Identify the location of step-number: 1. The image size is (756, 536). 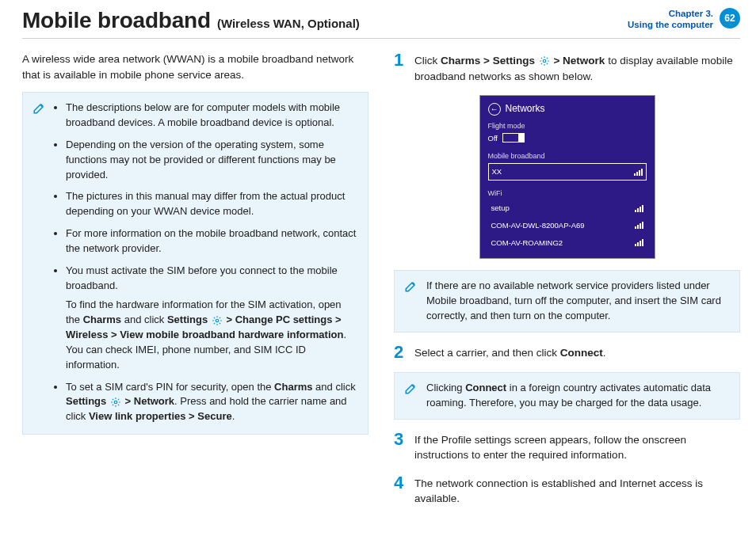
(400, 68).